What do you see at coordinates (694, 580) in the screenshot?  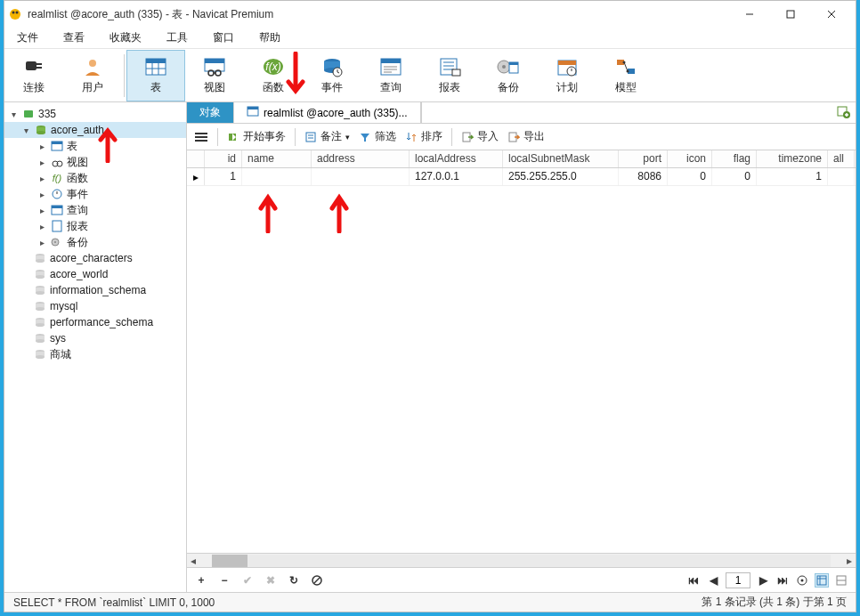 I see `first-page-button: ⏮` at bounding box center [694, 580].